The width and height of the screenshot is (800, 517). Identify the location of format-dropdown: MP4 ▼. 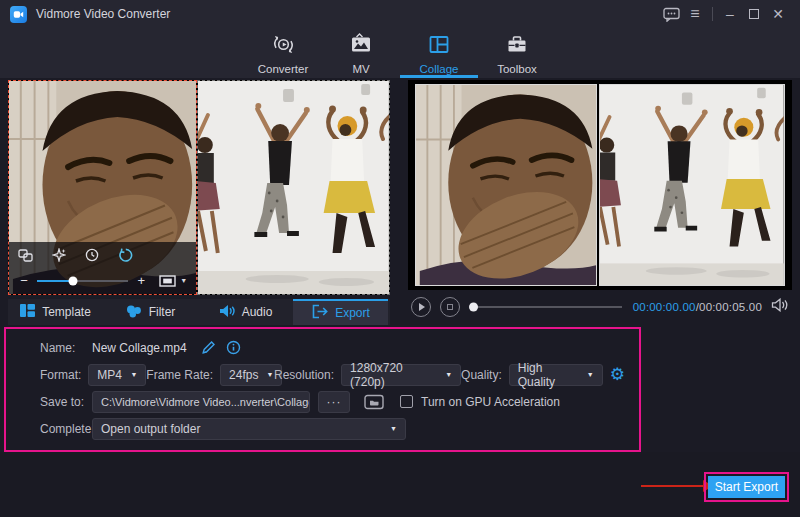
(117, 375).